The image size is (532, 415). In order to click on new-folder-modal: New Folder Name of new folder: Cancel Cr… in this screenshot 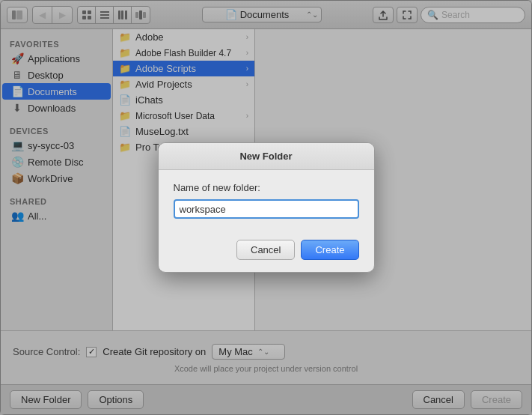, I will do `click(266, 208)`.